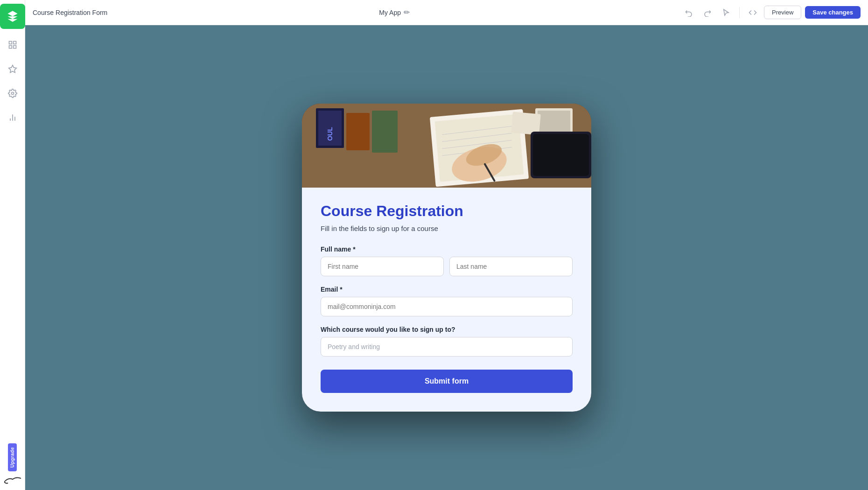 This screenshot has width=868, height=490. Describe the element at coordinates (13, 69) in the screenshot. I see `sidebar-item-pin` at that location.